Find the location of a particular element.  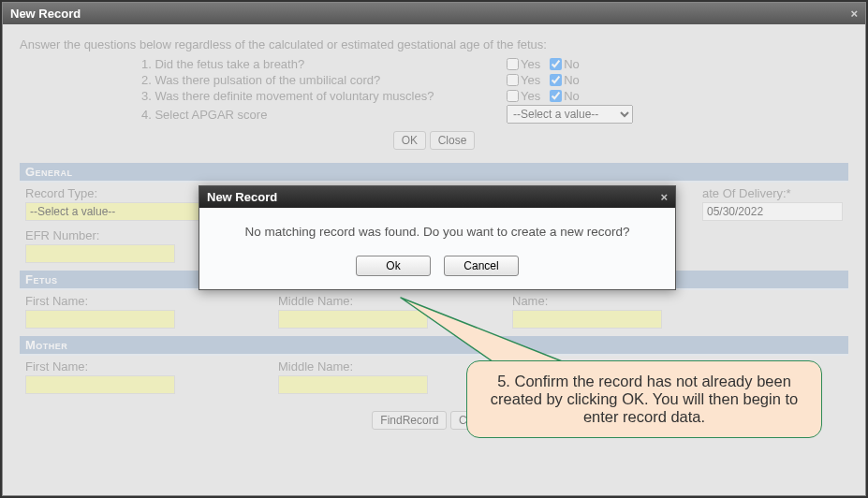

modal-message: No matching record was found. Do you wan… is located at coordinates (437, 232).